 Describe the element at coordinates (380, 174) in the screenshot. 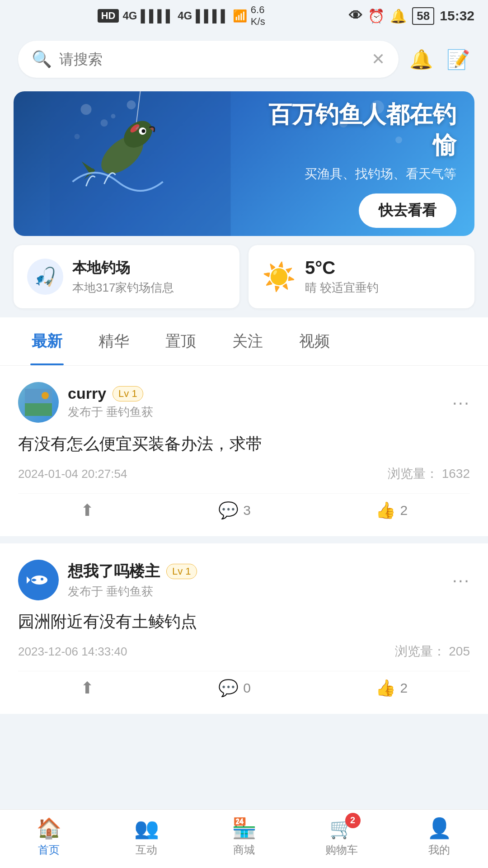

I see `banner-subtitle: 买渔具、找钓场、看天气等` at that location.